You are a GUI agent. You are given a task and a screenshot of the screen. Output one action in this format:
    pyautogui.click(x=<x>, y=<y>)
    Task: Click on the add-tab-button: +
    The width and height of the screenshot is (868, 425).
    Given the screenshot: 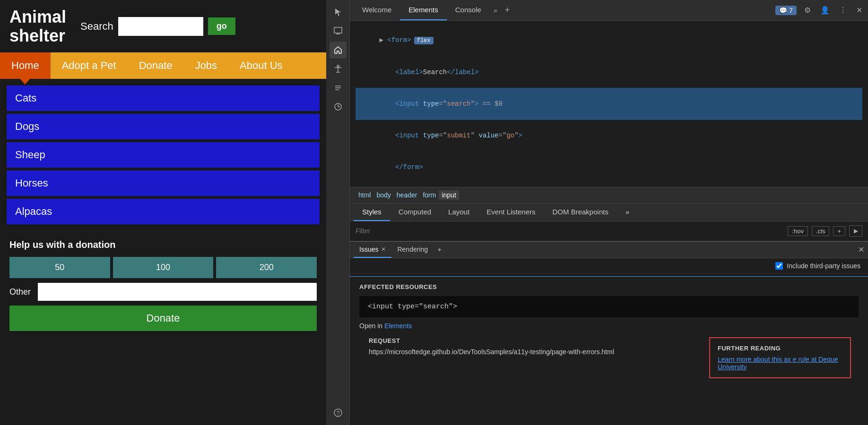 What is the action you would take?
    pyautogui.click(x=508, y=10)
    